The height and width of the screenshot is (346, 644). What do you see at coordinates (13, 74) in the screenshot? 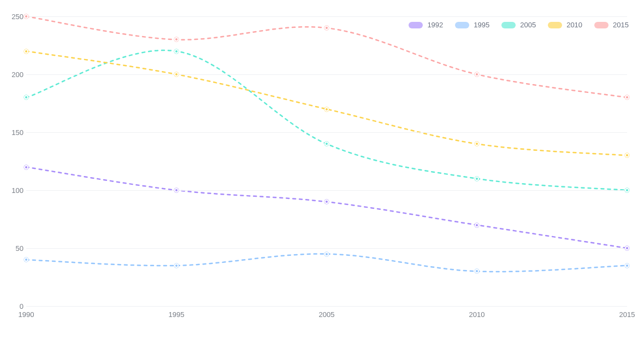
I see `y-tick-label: 200` at bounding box center [13, 74].